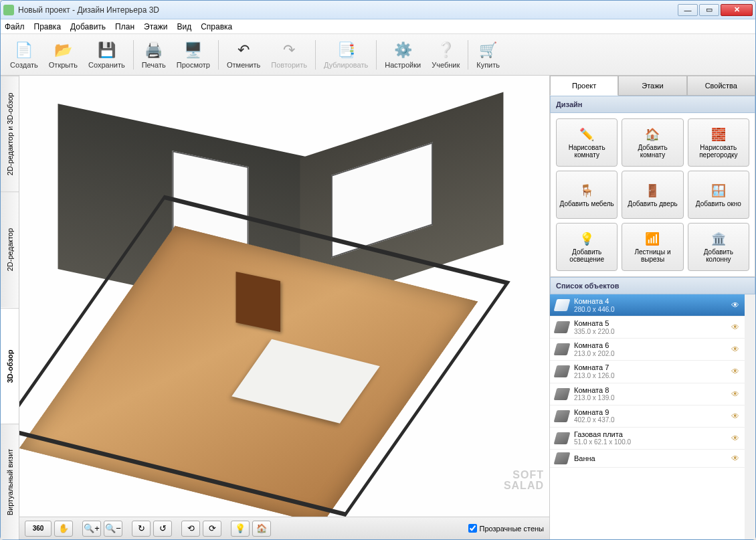 Image resolution: width=756 pixels, height=540 pixels. Describe the element at coordinates (63, 65) in the screenshot. I see `toolbar-label: Открыть` at that location.